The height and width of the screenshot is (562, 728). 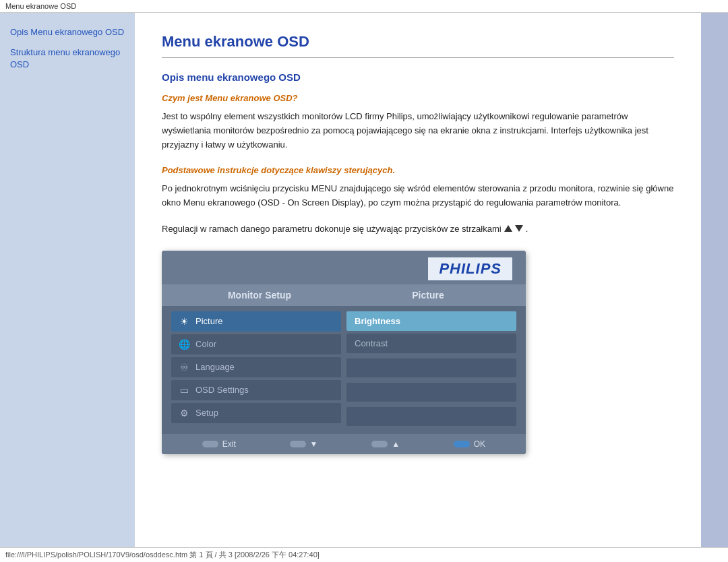 What do you see at coordinates (256, 321) in the screenshot?
I see `menu-item-picture: ☀ Picture` at bounding box center [256, 321].